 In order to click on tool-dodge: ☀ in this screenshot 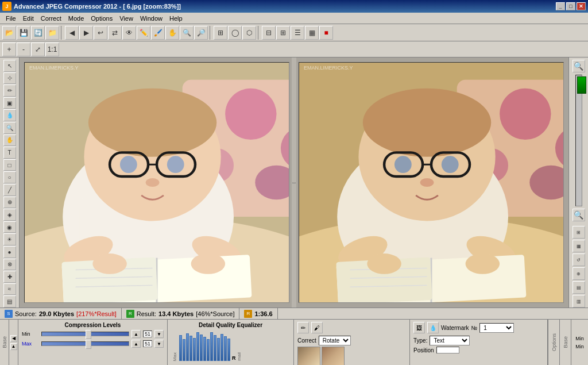, I will do `click(10, 239)`.